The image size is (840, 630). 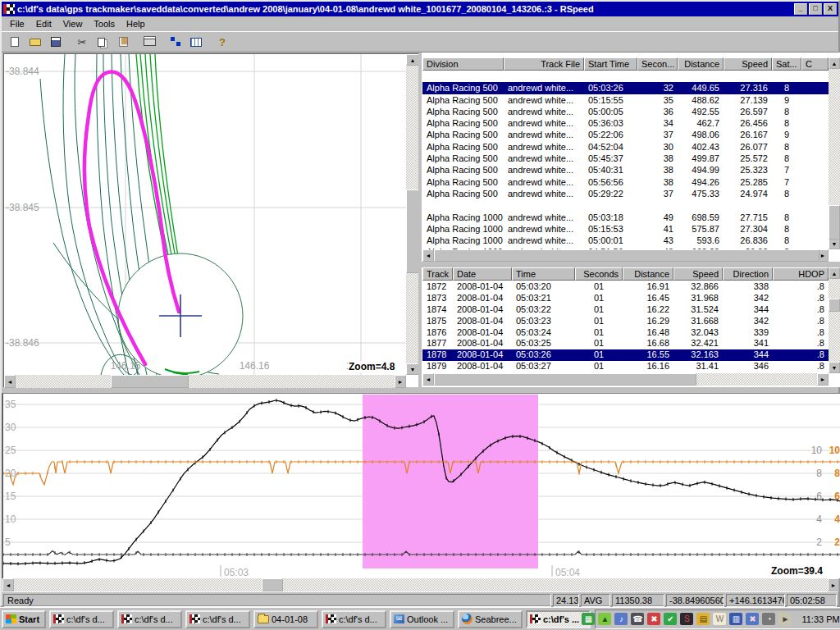 What do you see at coordinates (625, 158) in the screenshot?
I see `table-row: Alpha Racing 500andrewd white...05:45:37…` at bounding box center [625, 158].